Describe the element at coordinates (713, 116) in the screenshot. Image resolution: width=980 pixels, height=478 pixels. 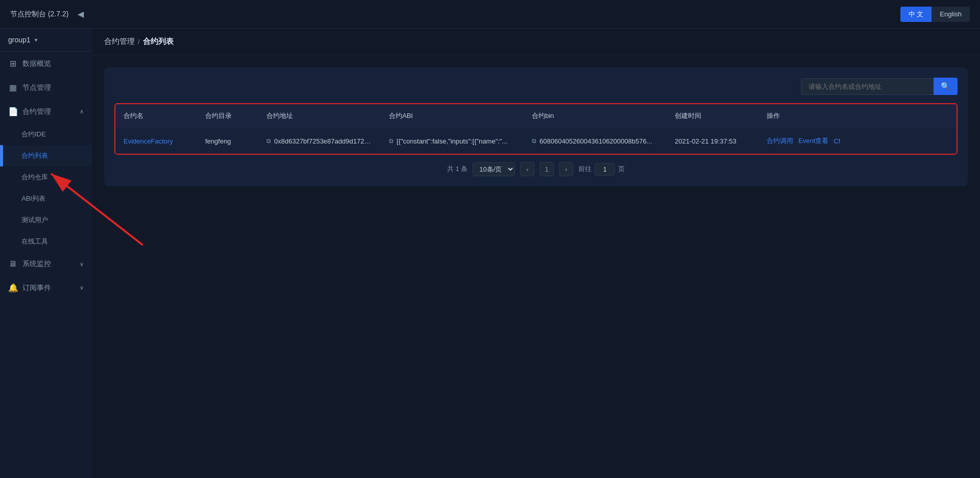
I see `col-header-time: 创建时间` at that location.